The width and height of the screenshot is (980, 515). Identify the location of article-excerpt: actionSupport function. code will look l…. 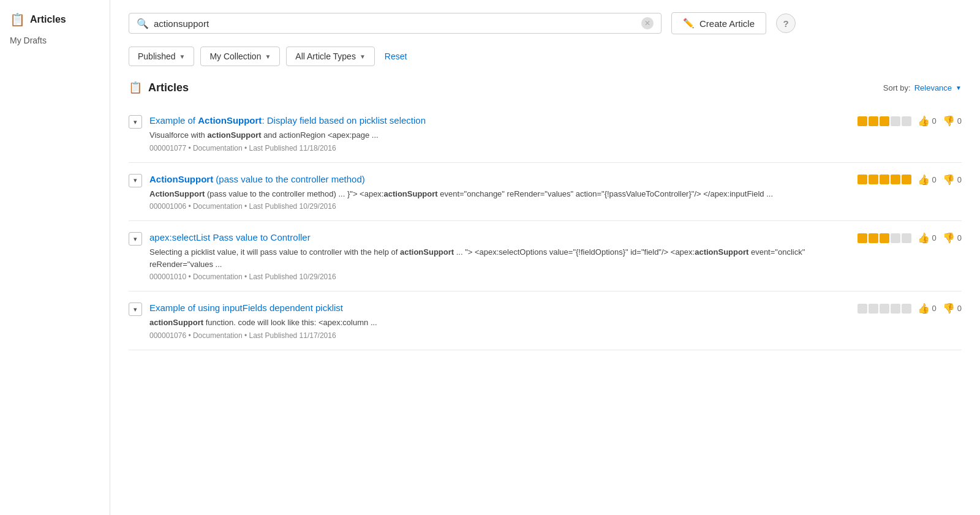
(497, 323).